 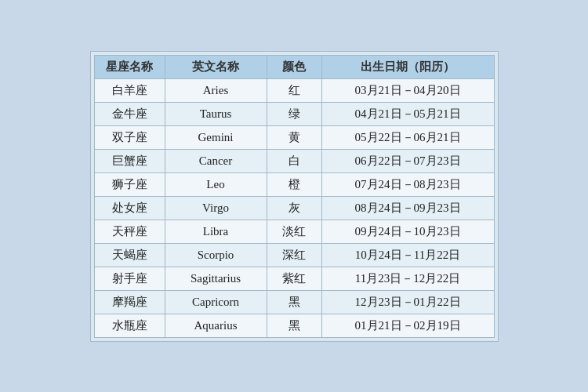 What do you see at coordinates (408, 278) in the screenshot?
I see `cell-date: 11月23日－12月22日` at bounding box center [408, 278].